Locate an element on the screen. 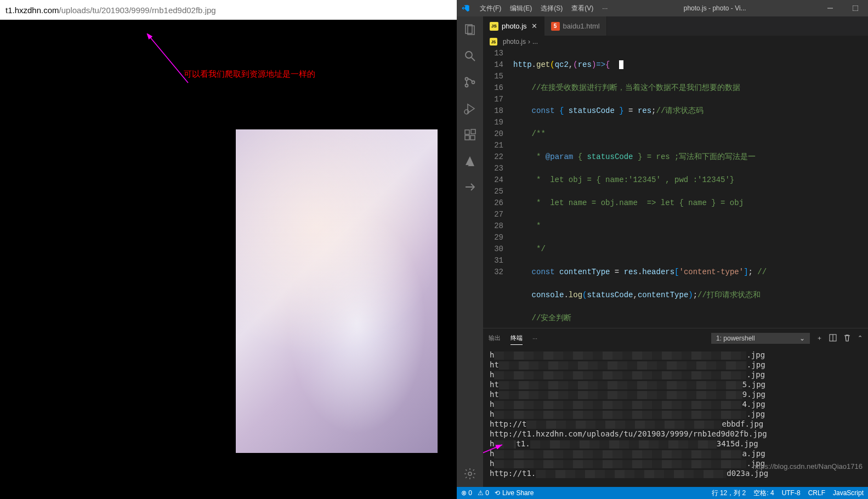  menu-more: ··· is located at coordinates (605, 8).